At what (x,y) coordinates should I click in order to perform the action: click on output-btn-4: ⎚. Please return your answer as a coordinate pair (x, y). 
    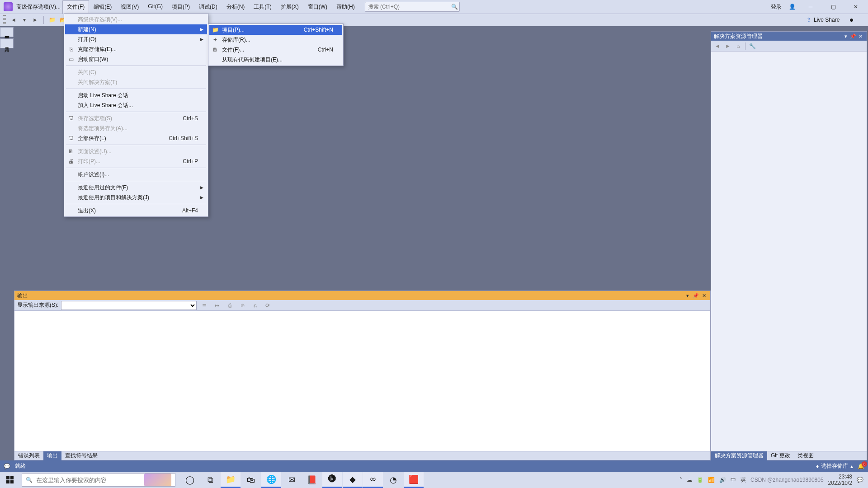
    Looking at the image, I should click on (242, 305).